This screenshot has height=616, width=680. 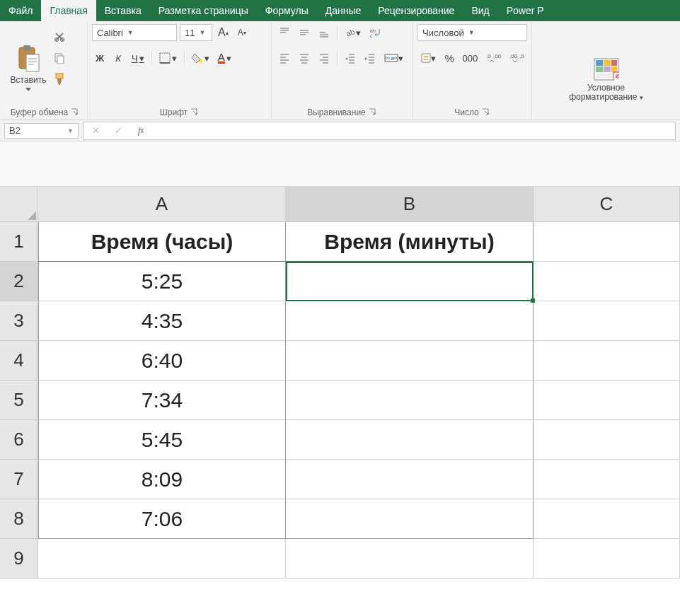 I want to click on row-header-5: 5, so click(x=19, y=400).